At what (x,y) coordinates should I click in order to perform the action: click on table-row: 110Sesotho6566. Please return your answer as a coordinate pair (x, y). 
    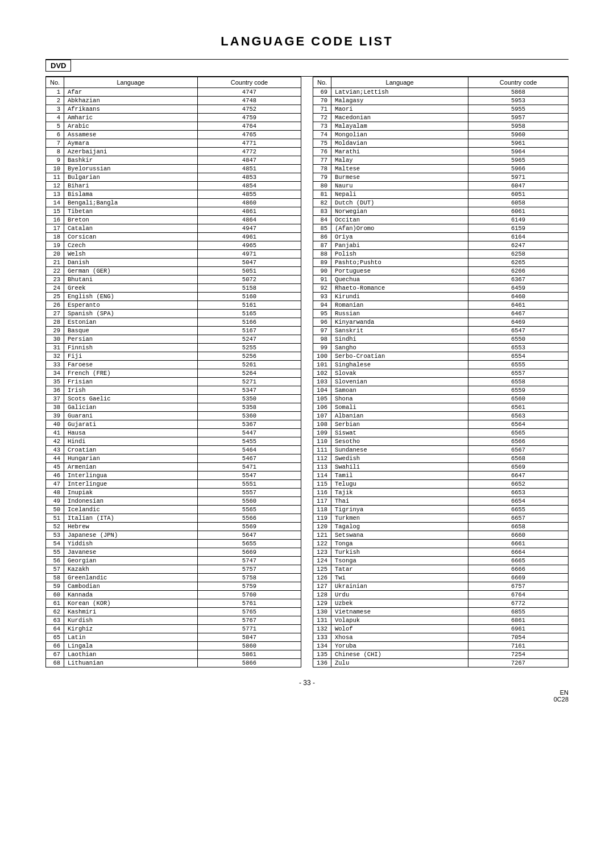
    Looking at the image, I should click on (441, 442).